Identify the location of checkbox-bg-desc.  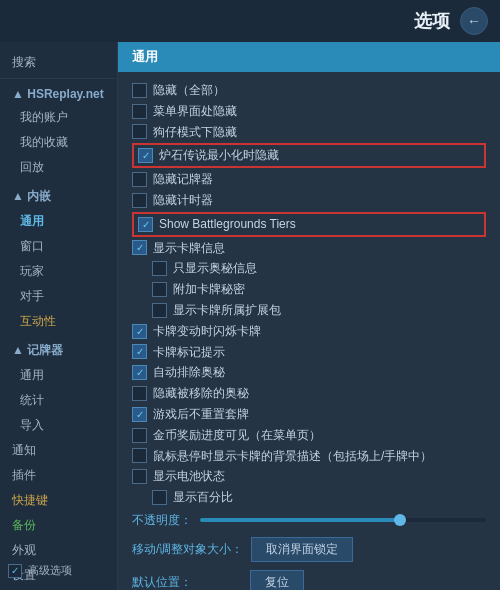
(140, 456).